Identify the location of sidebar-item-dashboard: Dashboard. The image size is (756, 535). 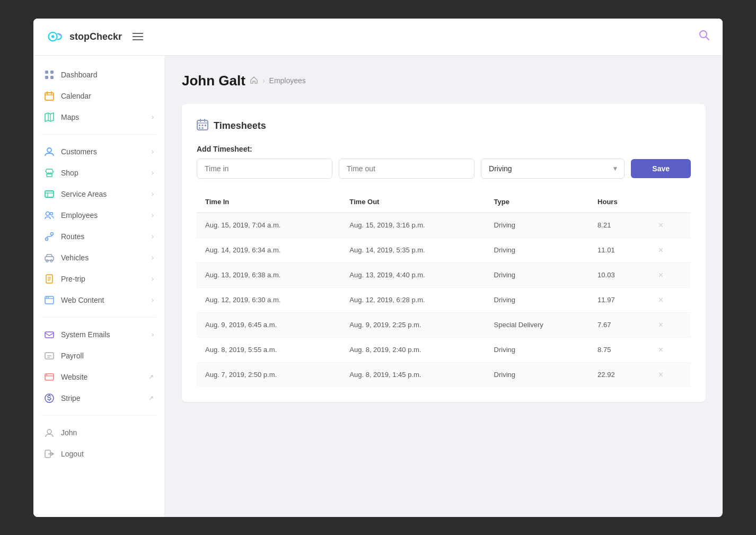
(99, 75).